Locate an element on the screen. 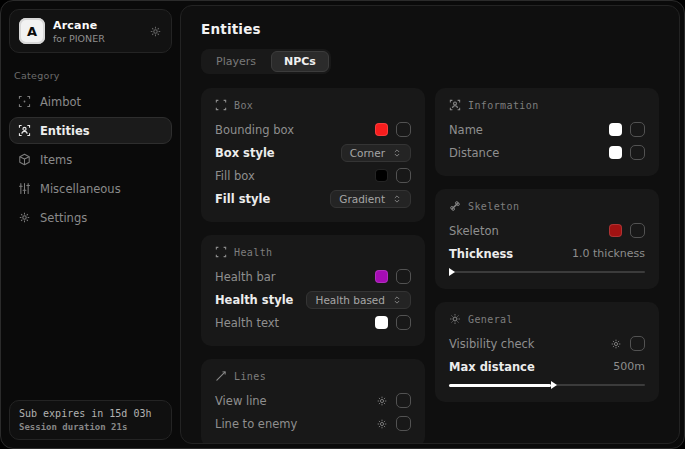 Image resolution: width=685 pixels, height=449 pixels. row-label: Skeleton is located at coordinates (474, 231).